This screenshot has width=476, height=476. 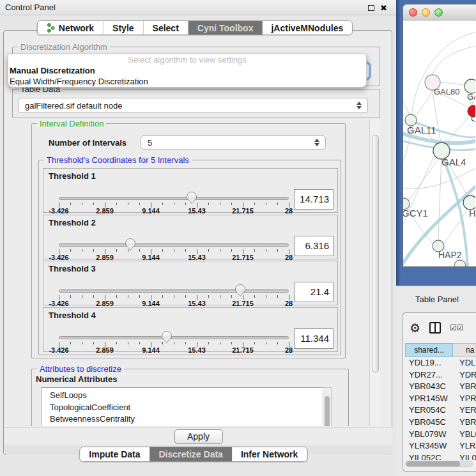 I want to click on close-traffic-light-icon, so click(x=413, y=13).